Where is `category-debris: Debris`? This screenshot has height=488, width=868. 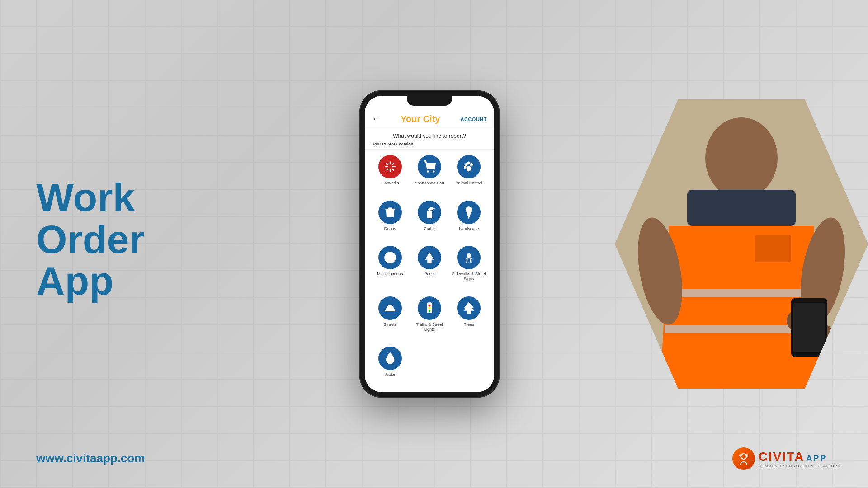
category-debris: Debris is located at coordinates (390, 221).